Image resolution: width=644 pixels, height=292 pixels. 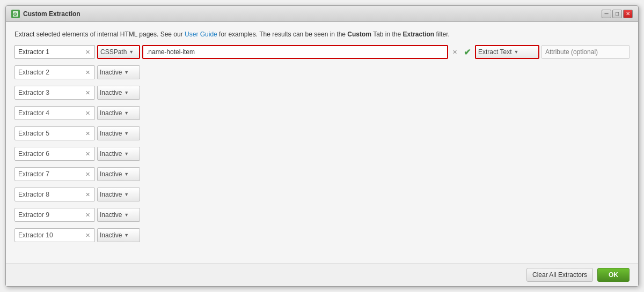 What do you see at coordinates (34, 194) in the screenshot?
I see `extractor-8-label: Extractor 8` at bounding box center [34, 194].